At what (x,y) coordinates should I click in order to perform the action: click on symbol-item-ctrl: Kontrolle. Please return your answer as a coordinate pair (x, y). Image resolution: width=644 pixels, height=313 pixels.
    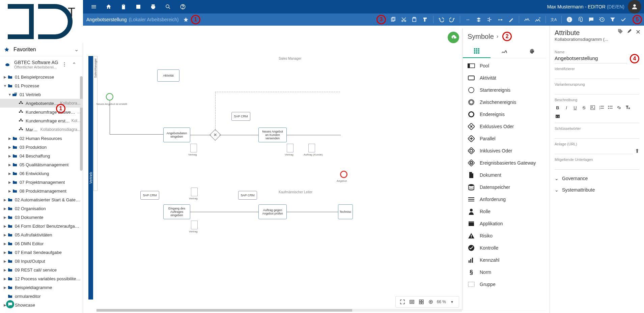
    Looking at the image, I should click on (505, 248).